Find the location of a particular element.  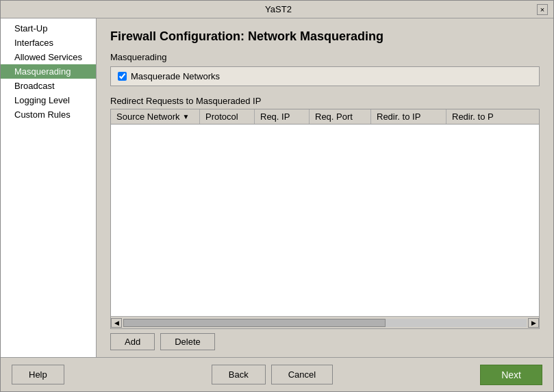

col-source-network: Source Network ▼ is located at coordinates (155, 116).